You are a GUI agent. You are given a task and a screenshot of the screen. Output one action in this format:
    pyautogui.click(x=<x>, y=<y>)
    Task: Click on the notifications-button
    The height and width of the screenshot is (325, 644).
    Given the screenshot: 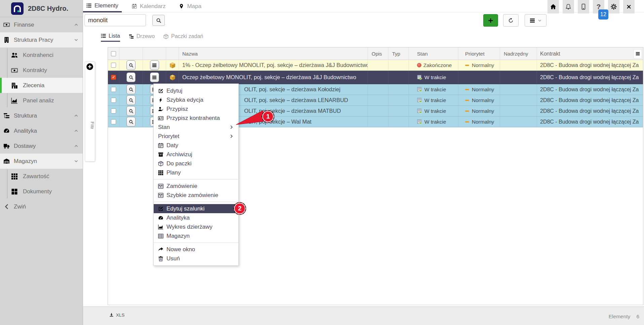 What is the action you would take?
    pyautogui.click(x=568, y=7)
    